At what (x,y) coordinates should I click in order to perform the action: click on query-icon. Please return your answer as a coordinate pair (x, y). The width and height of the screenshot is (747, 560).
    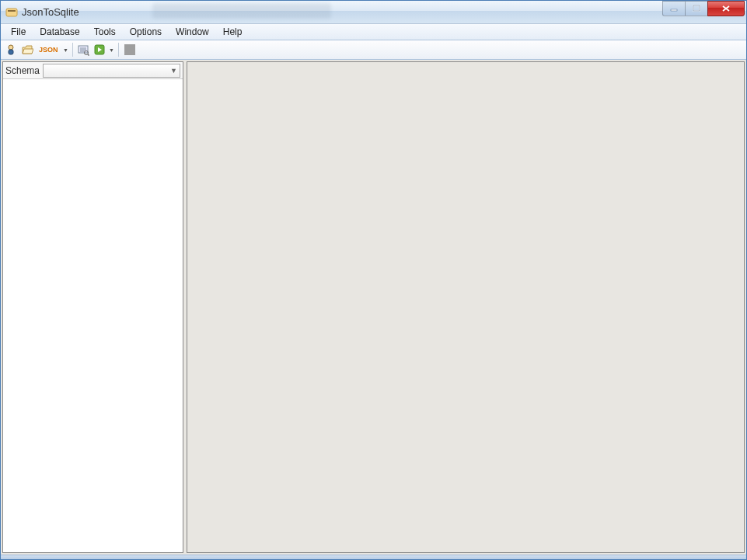
    Looking at the image, I should click on (83, 50).